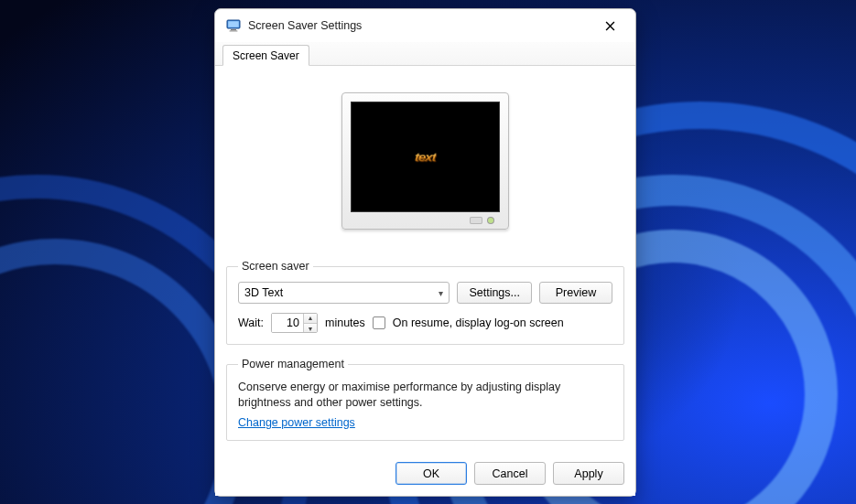  Describe the element at coordinates (494, 293) in the screenshot. I see `settings-button: Settings...` at that location.